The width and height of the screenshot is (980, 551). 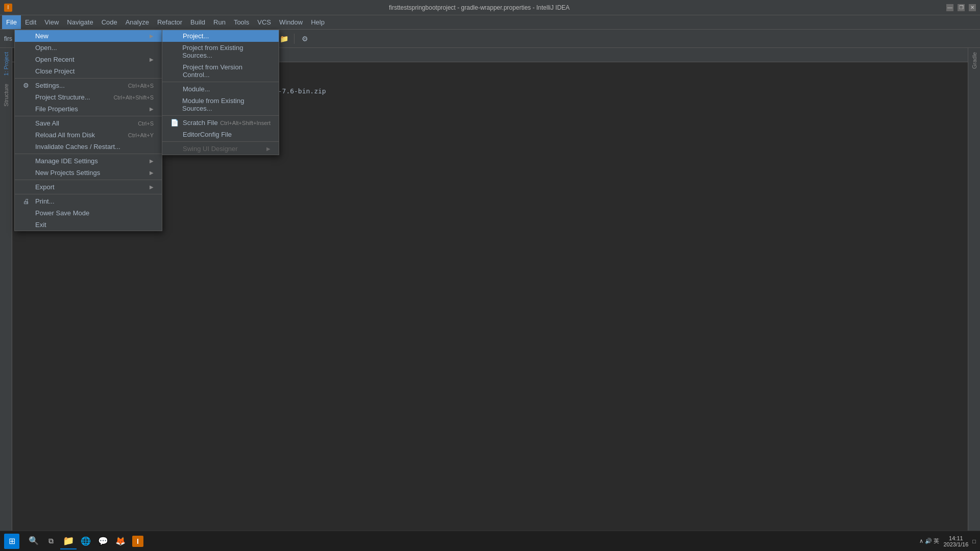 I want to click on menu-code: Code, so click(x=109, y=22).